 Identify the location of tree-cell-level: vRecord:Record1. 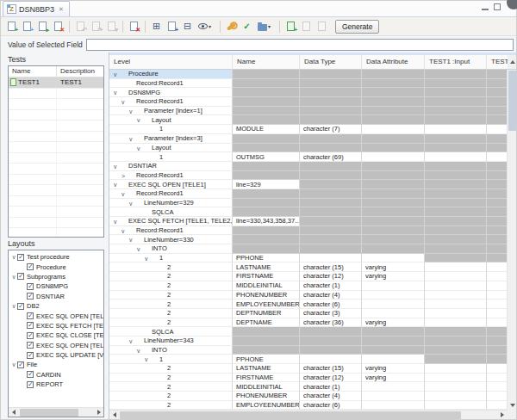
(171, 231).